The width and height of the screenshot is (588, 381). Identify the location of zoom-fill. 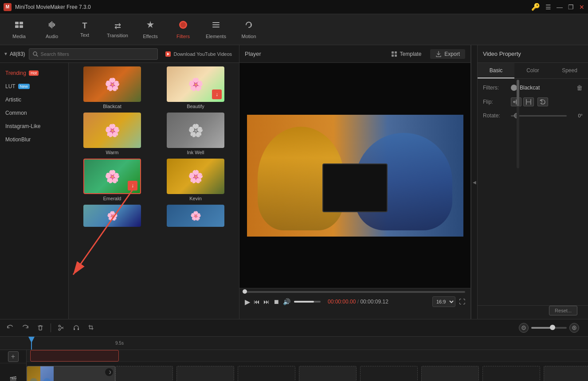
(542, 328).